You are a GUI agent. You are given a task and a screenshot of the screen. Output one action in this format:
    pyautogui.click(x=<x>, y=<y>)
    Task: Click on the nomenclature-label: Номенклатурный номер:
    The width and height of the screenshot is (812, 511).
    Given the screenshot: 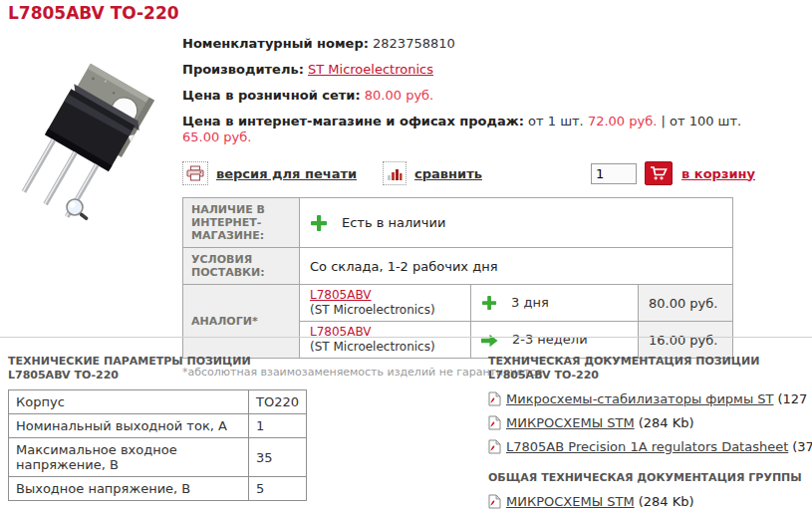 What is the action you would take?
    pyautogui.click(x=275, y=44)
    